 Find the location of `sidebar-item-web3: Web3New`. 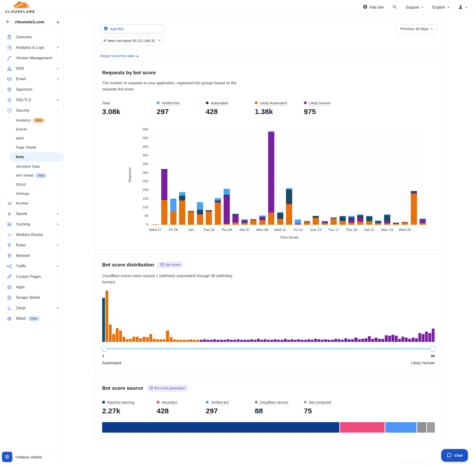

sidebar-item-web3: Web3New is located at coordinates (32, 318).